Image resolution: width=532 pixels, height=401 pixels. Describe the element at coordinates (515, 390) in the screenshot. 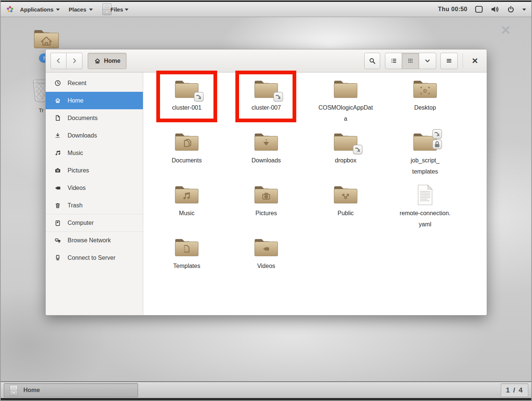

I see `workspace-switcher: 1 / 4` at that location.